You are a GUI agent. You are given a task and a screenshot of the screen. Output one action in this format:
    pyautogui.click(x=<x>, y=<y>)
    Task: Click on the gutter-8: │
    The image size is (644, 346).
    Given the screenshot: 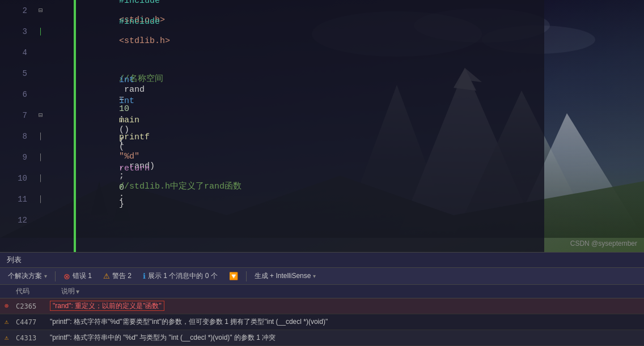 What is the action you would take?
    pyautogui.click(x=54, y=136)
    